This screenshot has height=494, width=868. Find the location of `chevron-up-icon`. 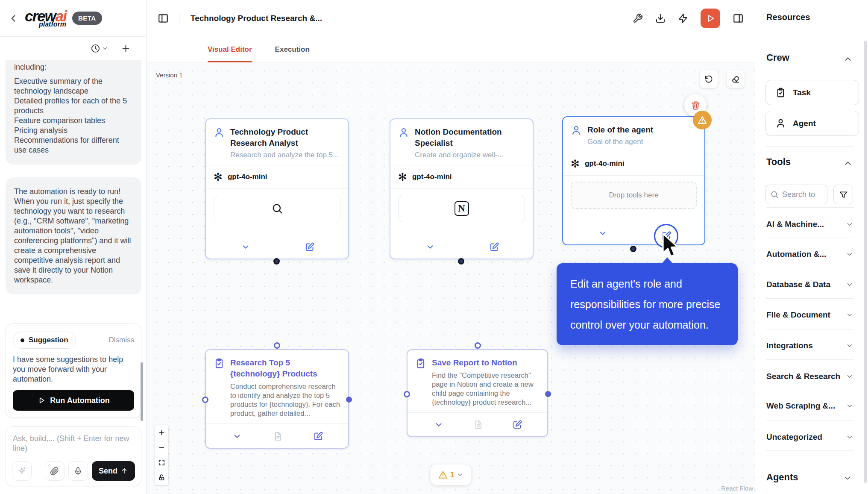

chevron-up-icon is located at coordinates (848, 59).